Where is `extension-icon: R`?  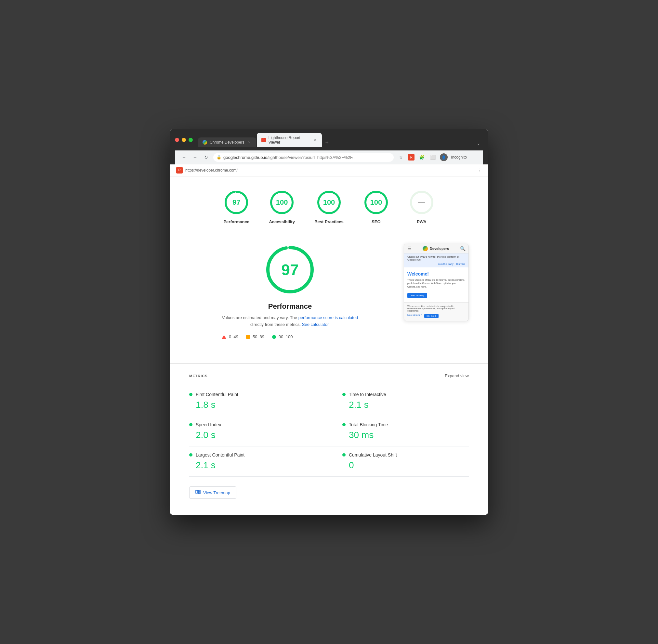 extension-icon: R is located at coordinates (411, 157).